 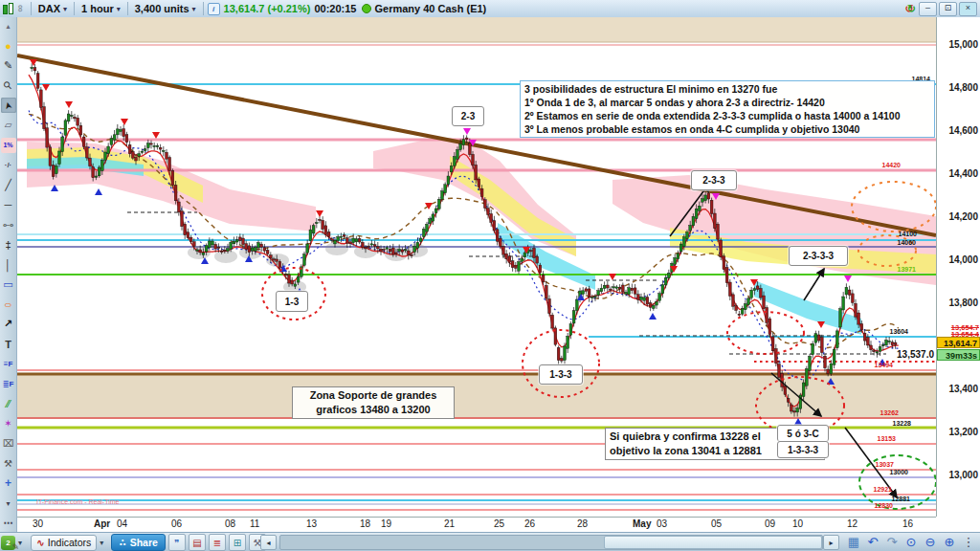 I want to click on market-status-dot, so click(x=367, y=9).